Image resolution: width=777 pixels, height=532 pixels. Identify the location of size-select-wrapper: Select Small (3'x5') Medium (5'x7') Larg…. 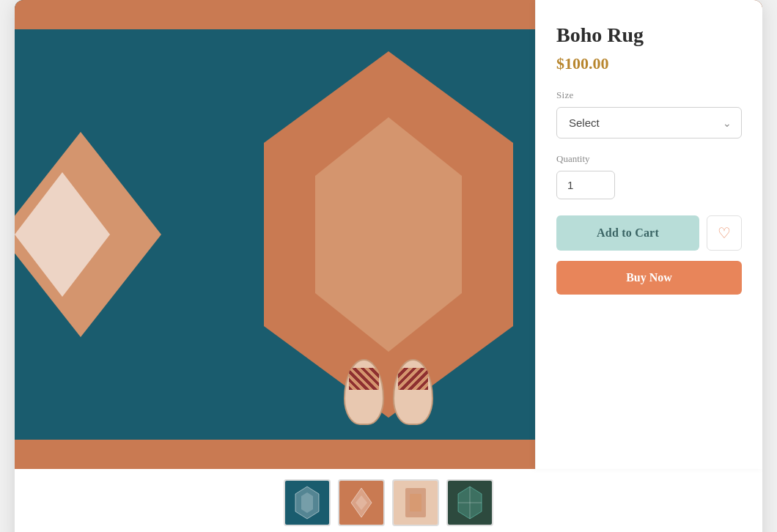
(649, 123).